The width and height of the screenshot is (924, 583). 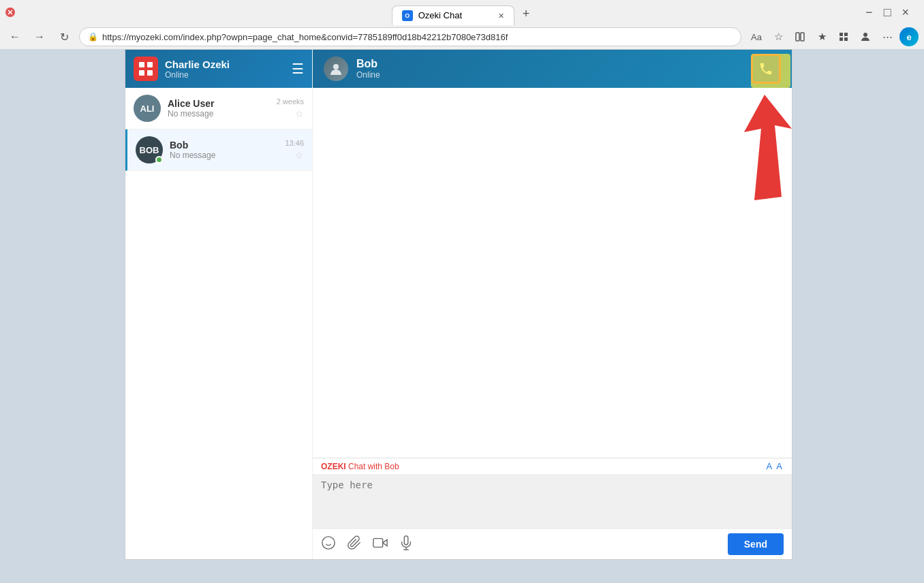 What do you see at coordinates (462, 37) in the screenshot?
I see `browser-toolbar: ← → ↻ 🔒 https://myozeki.com/index.php?ow…` at bounding box center [462, 37].